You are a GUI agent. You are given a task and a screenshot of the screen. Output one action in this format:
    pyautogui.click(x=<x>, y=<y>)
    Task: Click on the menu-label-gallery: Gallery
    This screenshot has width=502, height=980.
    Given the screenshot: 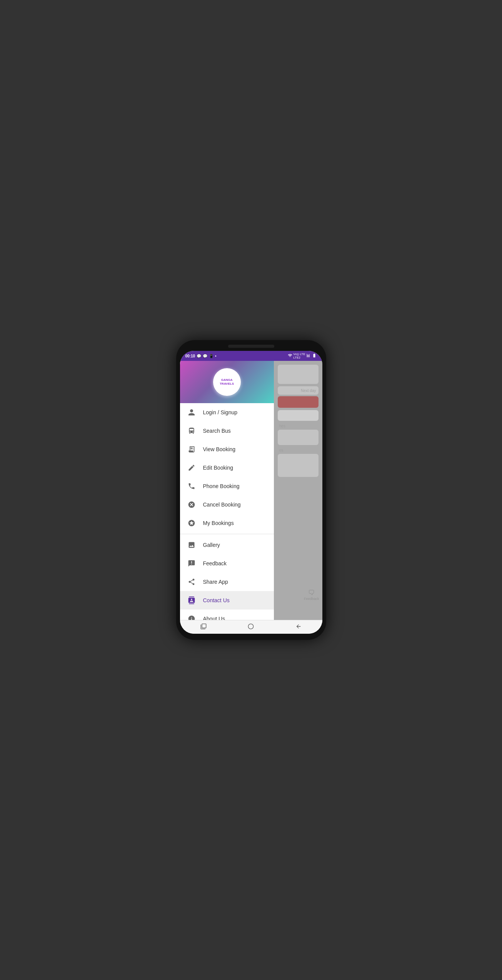 What is the action you would take?
    pyautogui.click(x=212, y=545)
    